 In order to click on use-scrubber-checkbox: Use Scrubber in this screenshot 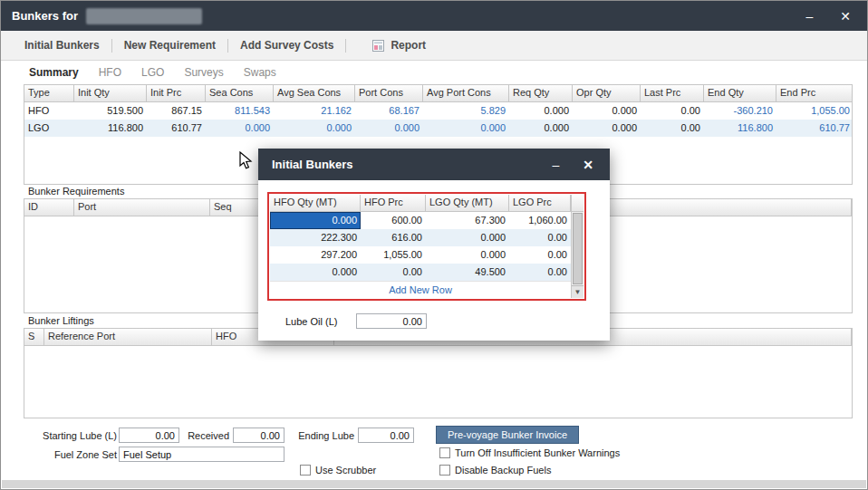, I will do `click(338, 470)`.